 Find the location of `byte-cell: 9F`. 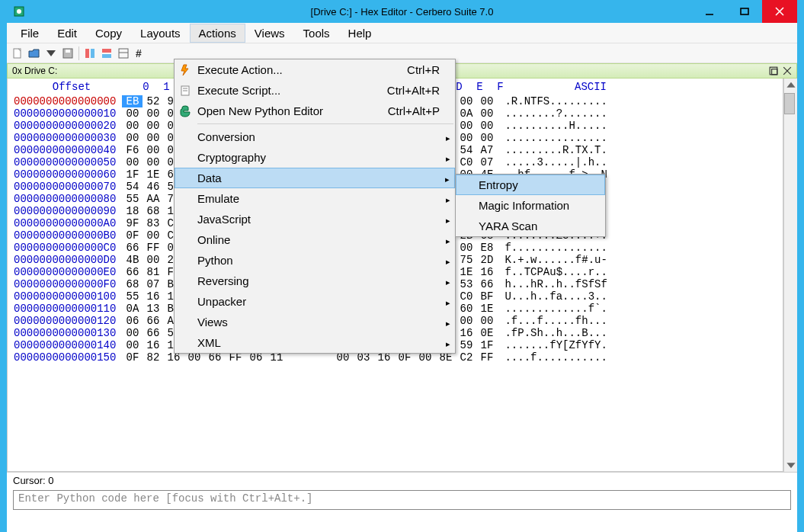

byte-cell: 9F is located at coordinates (133, 223).